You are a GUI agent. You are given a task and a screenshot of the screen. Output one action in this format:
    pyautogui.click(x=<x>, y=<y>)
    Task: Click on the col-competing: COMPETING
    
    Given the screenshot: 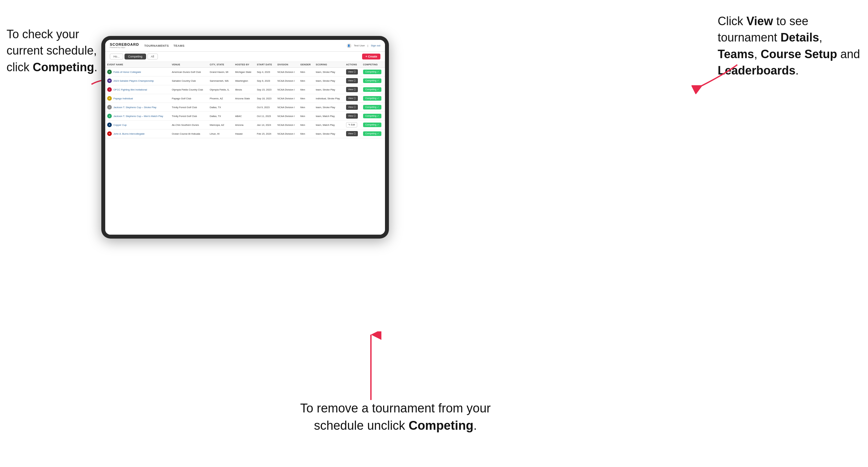 What is the action you would take?
    pyautogui.click(x=373, y=65)
    